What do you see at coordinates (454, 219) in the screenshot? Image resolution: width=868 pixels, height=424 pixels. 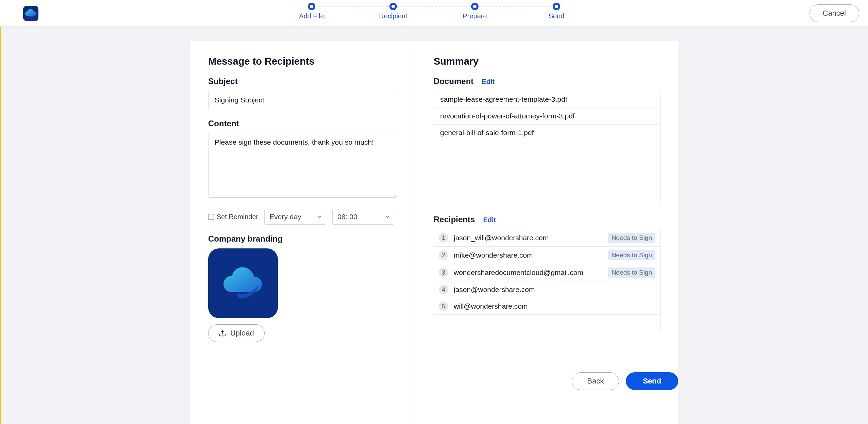 I see `recipients-section-label: Recipients` at bounding box center [454, 219].